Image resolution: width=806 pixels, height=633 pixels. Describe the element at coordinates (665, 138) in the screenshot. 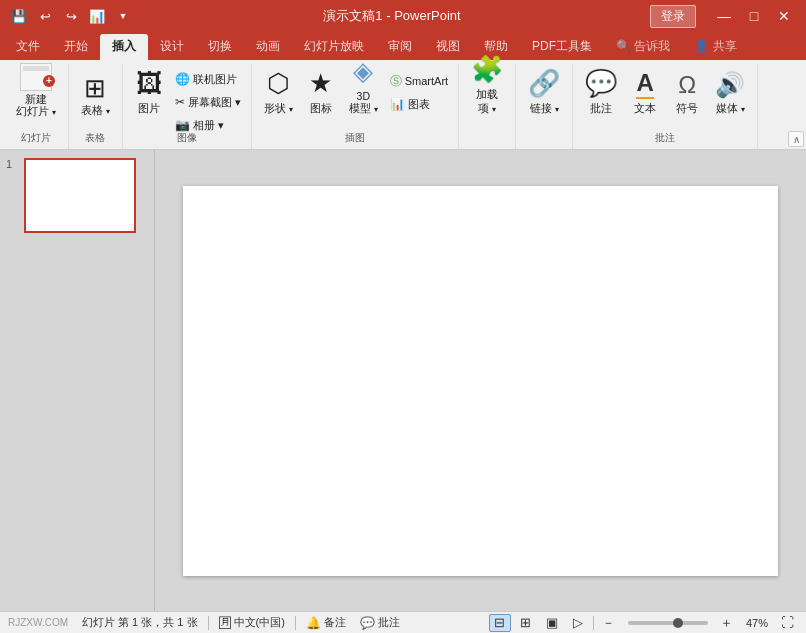

I see `ribbon-group-comments-label: 批注` at that location.